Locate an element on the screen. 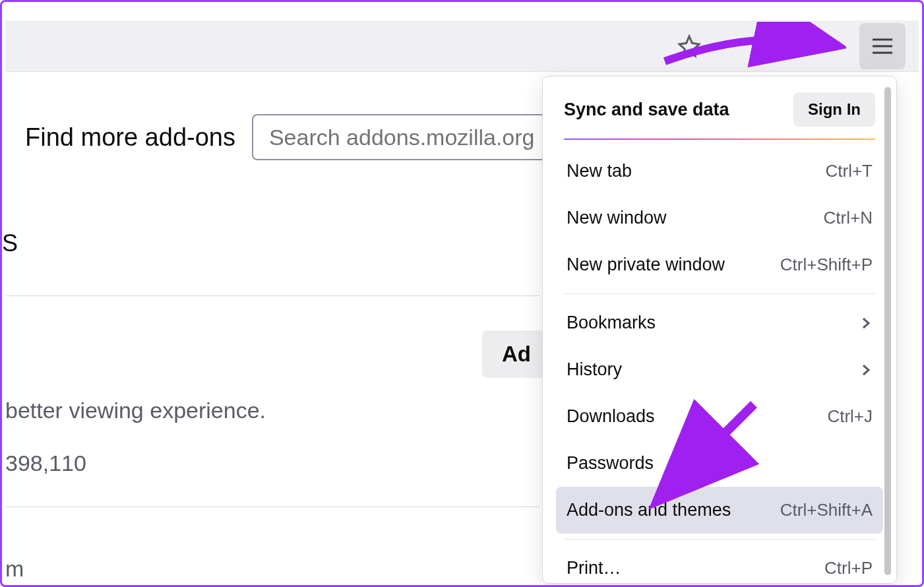 This screenshot has height=587, width=924. menu-item-label: History is located at coordinates (594, 369).